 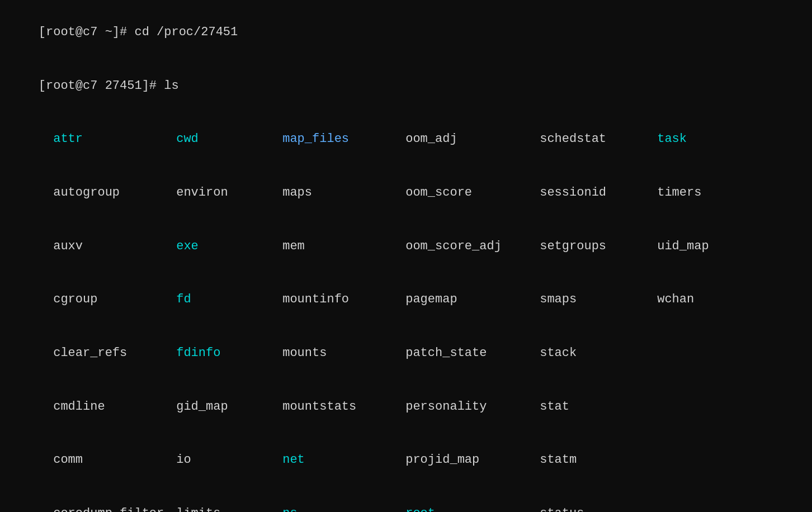 What do you see at coordinates (473, 353) in the screenshot?
I see `ls-patchstate: patch_state` at bounding box center [473, 353].